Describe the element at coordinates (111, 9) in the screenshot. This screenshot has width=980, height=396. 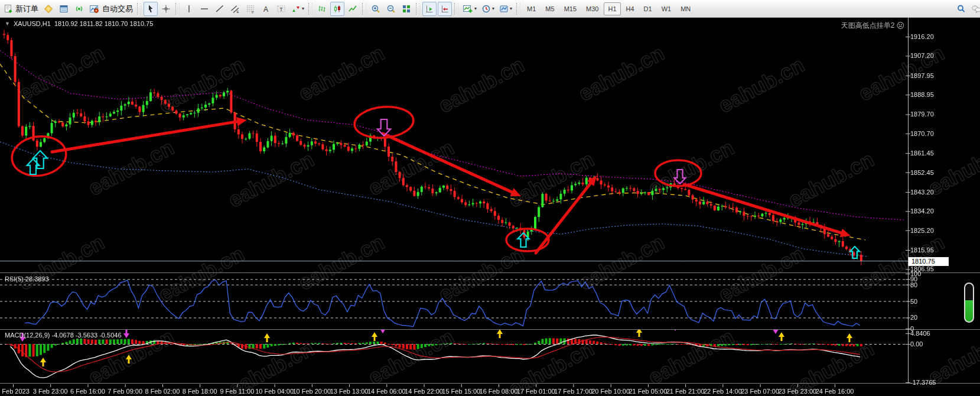
I see `auto-trading-button: 自动交易` at that location.